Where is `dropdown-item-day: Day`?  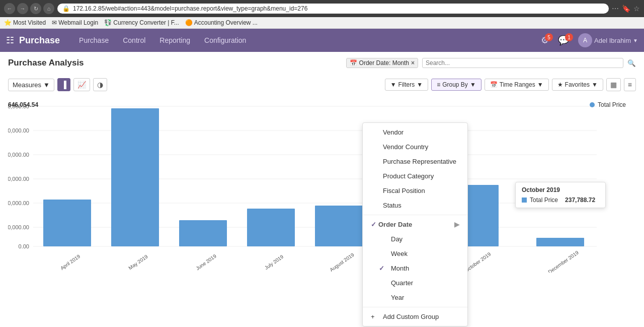 dropdown-item-day: Day is located at coordinates (415, 239).